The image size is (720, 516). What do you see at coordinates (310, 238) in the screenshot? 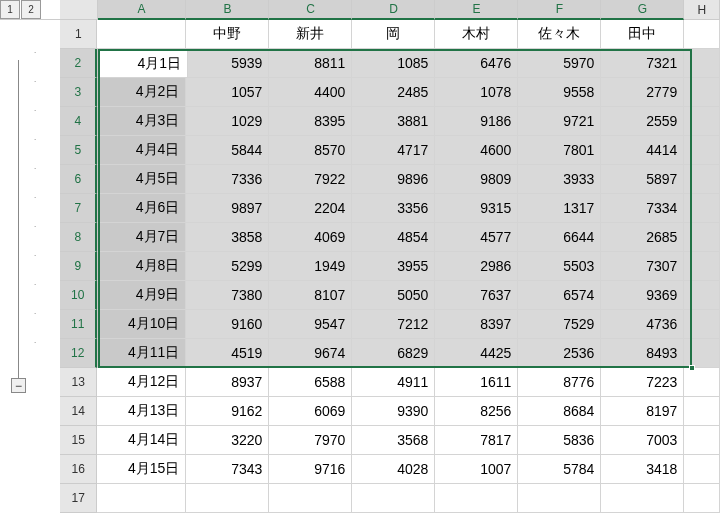
I see `data-cell: 4069` at bounding box center [310, 238].